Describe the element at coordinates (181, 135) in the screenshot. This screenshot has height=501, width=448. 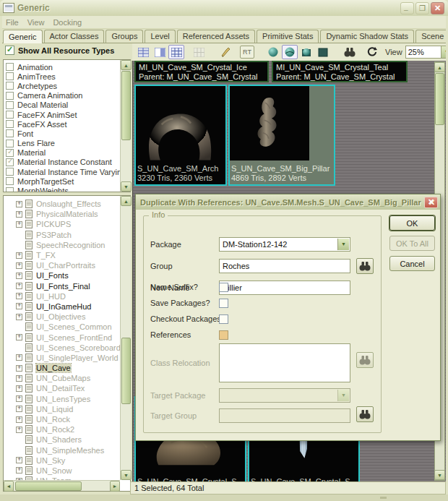
I see `asset-tile-arch: S_UN_Cave_SM_Arch 3230 Tris, 2360 Verts` at that location.